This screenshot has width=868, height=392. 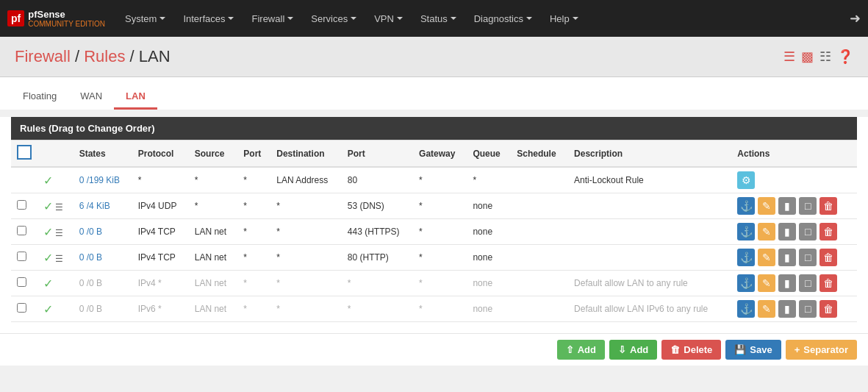 I want to click on add-down-button: ⇩ Add, so click(x=634, y=350).